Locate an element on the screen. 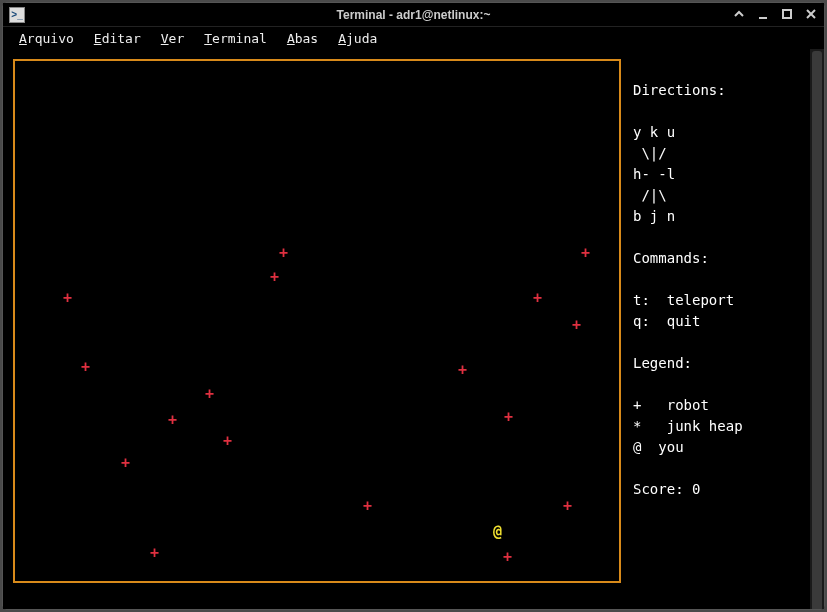  menu-editar: Editar is located at coordinates (118, 38).